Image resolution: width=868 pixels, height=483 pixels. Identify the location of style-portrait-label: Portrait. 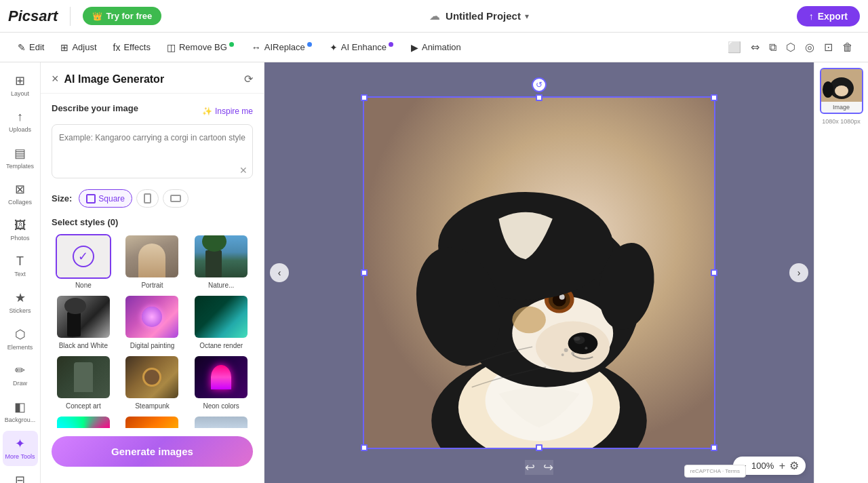
(152, 285).